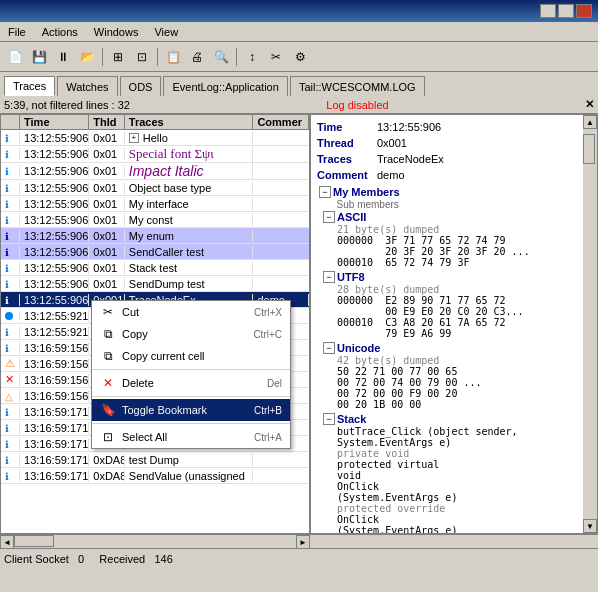 This screenshot has height=592, width=598. What do you see at coordinates (329, 217) in the screenshot?
I see `tree-expand-ascii: −` at bounding box center [329, 217].